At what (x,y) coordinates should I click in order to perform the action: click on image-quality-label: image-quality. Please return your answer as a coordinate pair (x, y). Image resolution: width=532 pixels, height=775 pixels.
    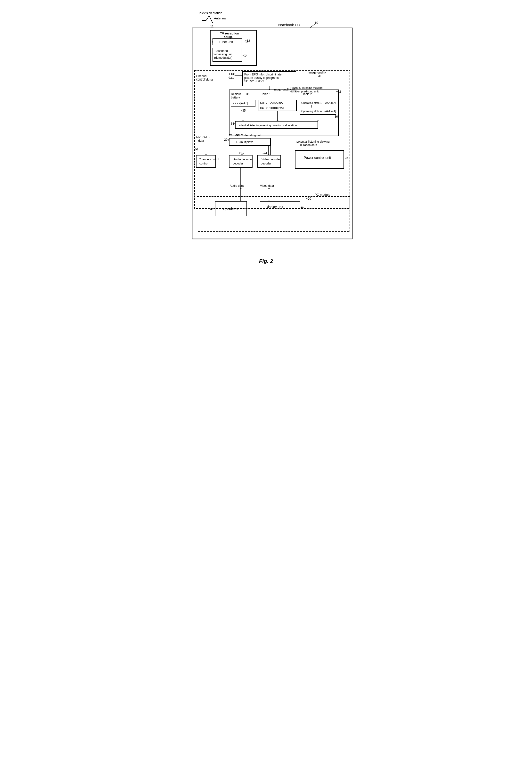
    Looking at the image, I should click on (317, 73).